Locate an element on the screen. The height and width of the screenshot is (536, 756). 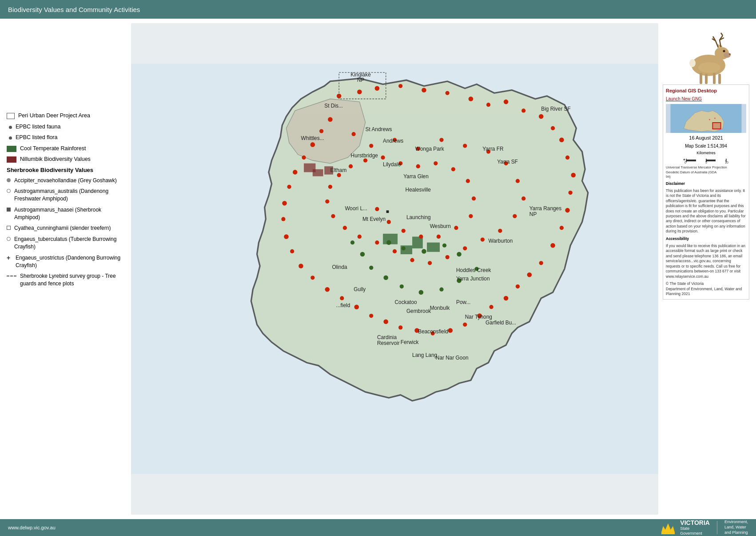
gis-scale: Map Scale 1:514,394 is located at coordinates (706, 146).